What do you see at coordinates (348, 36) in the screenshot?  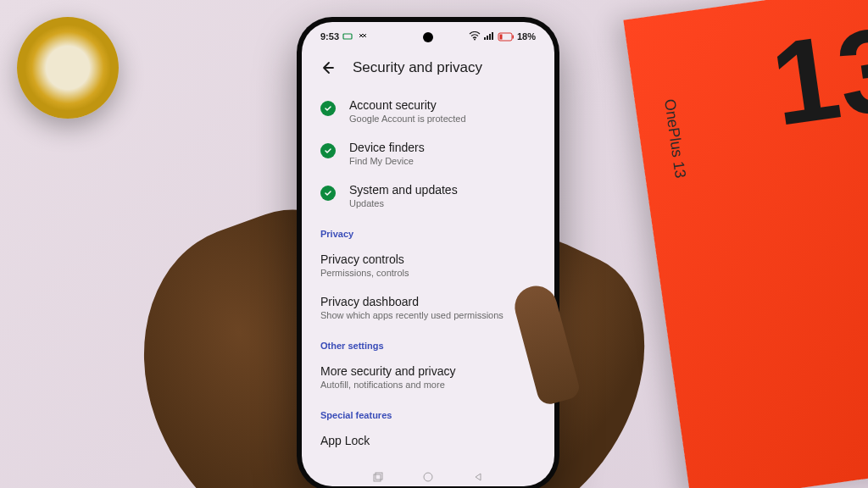 I see `notification-icon` at bounding box center [348, 36].